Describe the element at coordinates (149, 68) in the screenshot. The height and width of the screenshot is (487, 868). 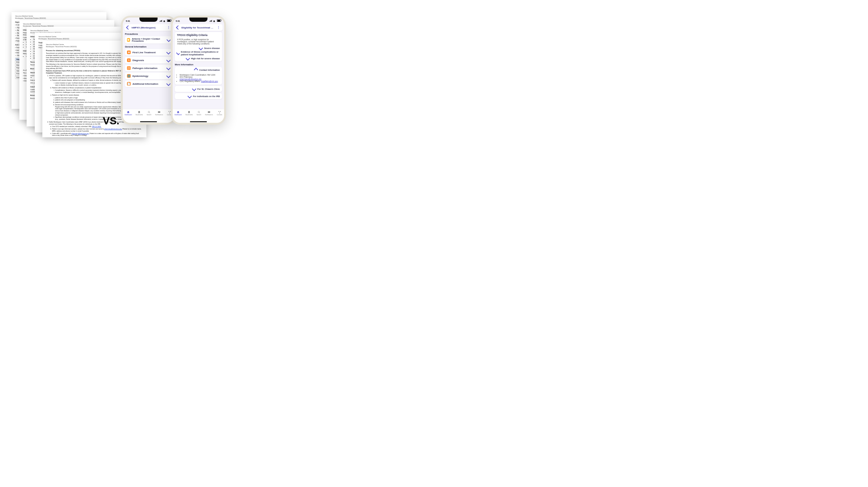
I see `info-card: ⓘ Pathogen information` at that location.